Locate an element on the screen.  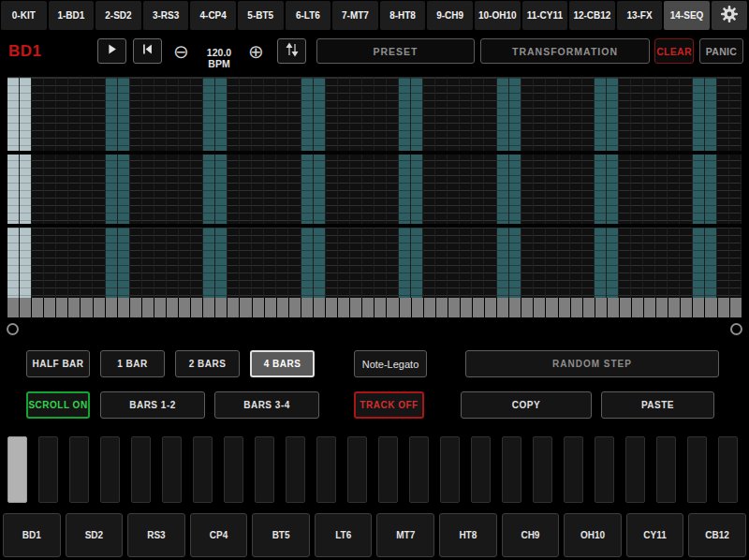
tab-10-oh10: 10-OH10 is located at coordinates (498, 15).